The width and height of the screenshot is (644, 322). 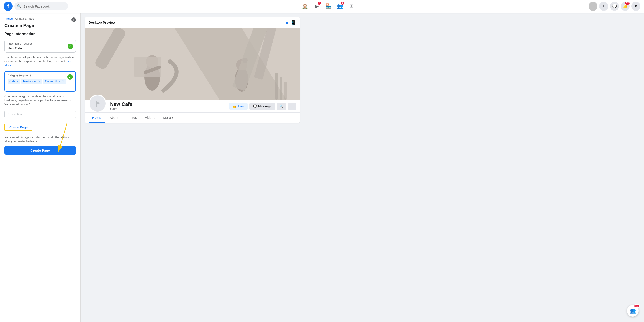 I want to click on create-page-button: Create Page, so click(x=40, y=150).